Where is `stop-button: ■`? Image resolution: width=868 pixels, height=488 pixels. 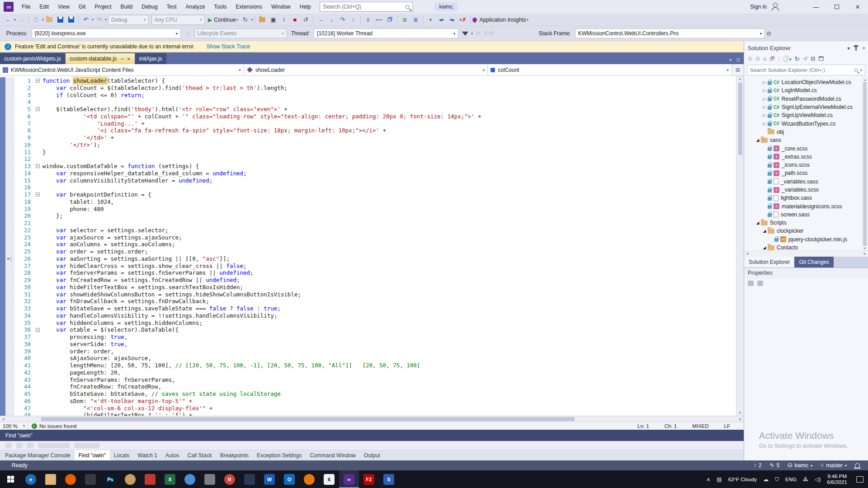
stop-button: ■ is located at coordinates (295, 20).